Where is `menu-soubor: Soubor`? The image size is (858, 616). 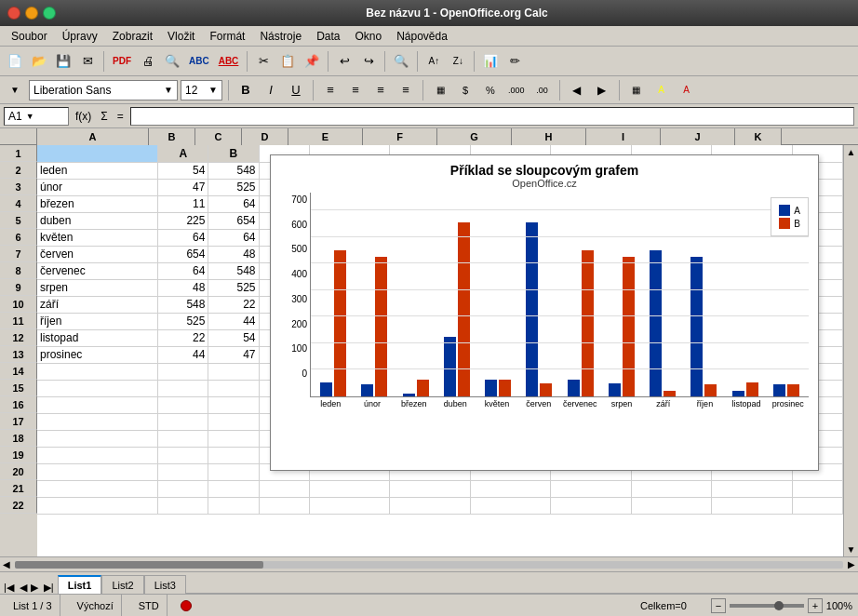
menu-soubor: Soubor is located at coordinates (30, 36).